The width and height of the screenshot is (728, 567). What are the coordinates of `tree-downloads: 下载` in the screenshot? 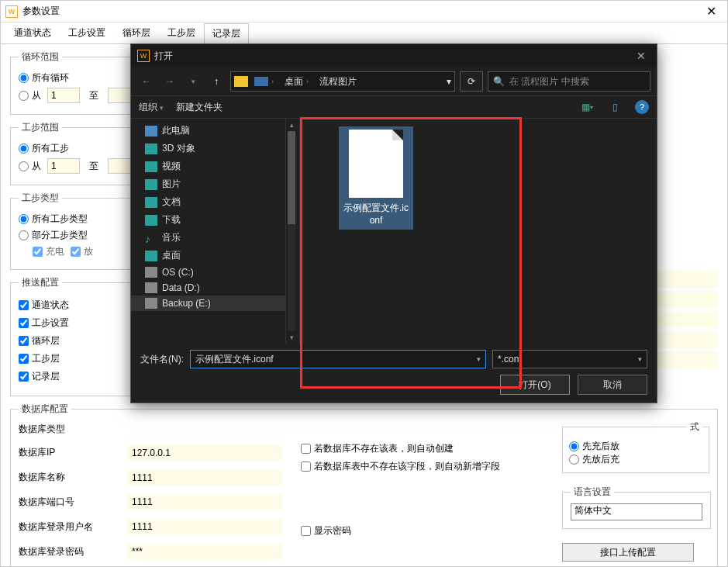 It's located at (208, 220).